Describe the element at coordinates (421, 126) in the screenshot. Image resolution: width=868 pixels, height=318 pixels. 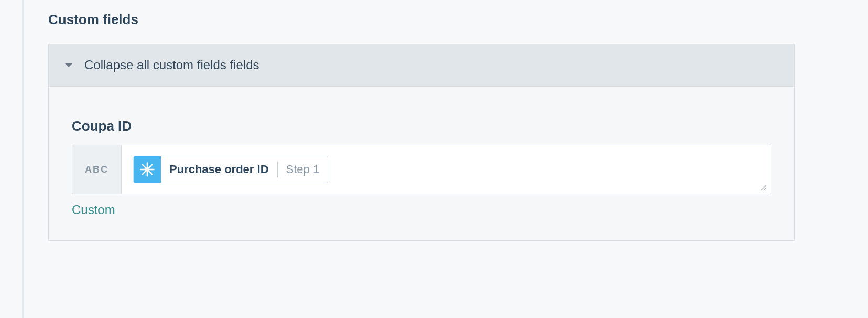
I see `field-label-coupa-id: Coupa ID` at that location.